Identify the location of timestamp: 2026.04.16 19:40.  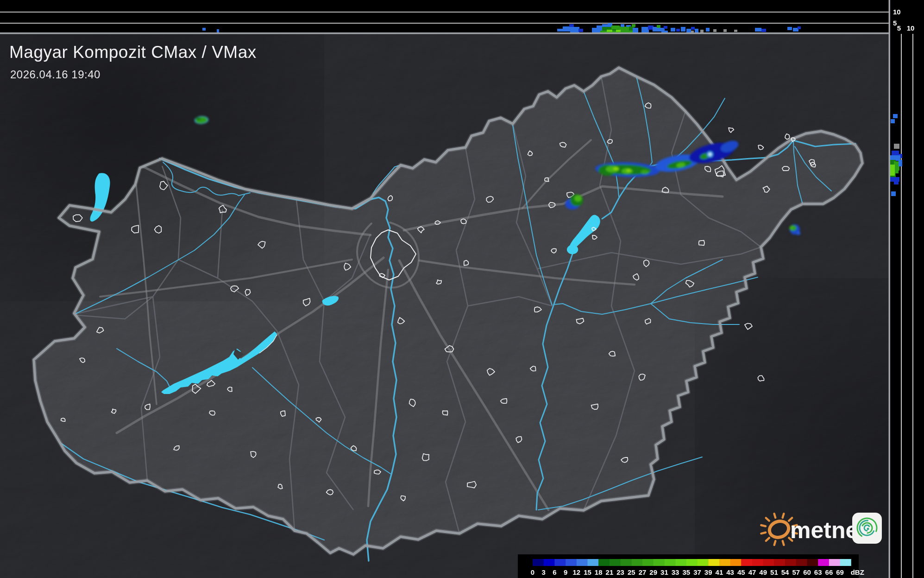
(56, 75).